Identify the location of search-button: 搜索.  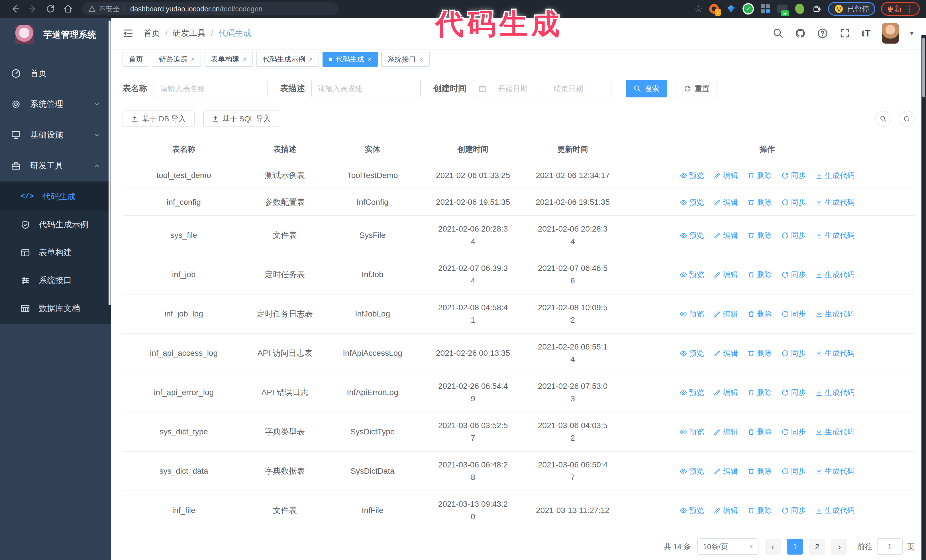
(646, 89).